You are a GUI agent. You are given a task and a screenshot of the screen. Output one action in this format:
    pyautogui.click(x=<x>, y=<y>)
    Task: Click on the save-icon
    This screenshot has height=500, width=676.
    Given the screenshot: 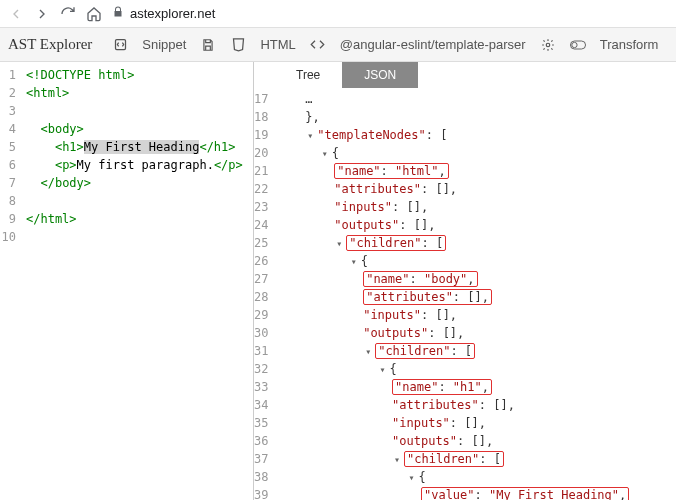 What is the action you would take?
    pyautogui.click(x=208, y=45)
    